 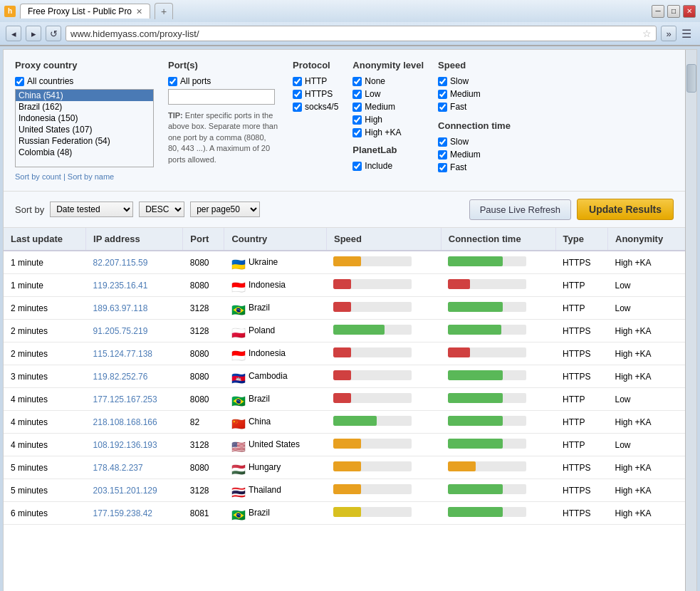 What do you see at coordinates (122, 513) in the screenshot?
I see `ip-link: 177.159.238.42` at bounding box center [122, 513].